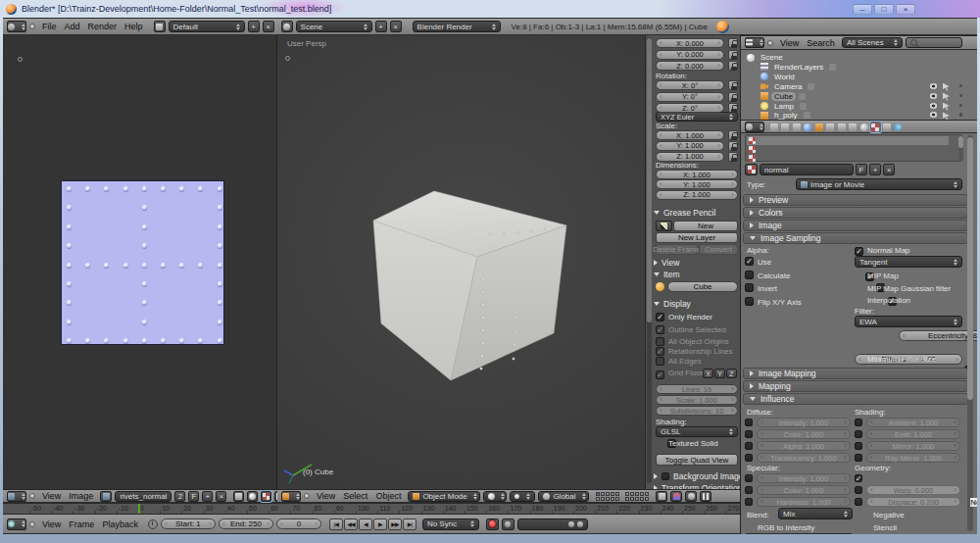 The image size is (980, 543). Describe the element at coordinates (522, 496) in the screenshot. I see `pivot-dropdown` at that location.